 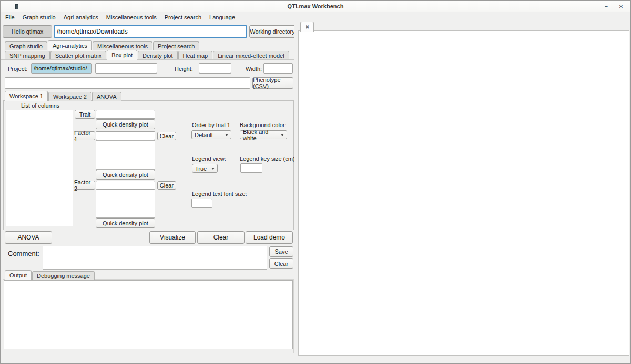 What do you see at coordinates (26, 46) in the screenshot?
I see `tab-graph-studio: Graph studio` at bounding box center [26, 46].